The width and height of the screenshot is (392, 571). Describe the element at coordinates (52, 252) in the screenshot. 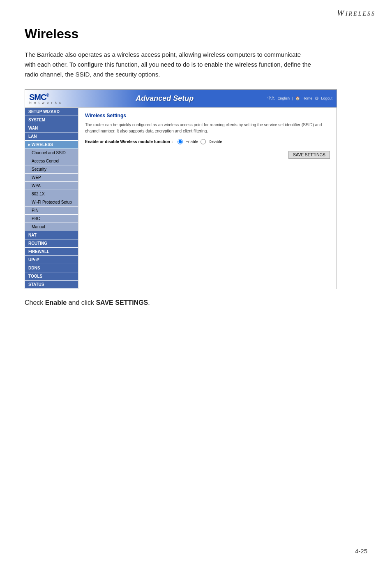

I see `sidebar-item-firewall: FIREWALL` at that location.